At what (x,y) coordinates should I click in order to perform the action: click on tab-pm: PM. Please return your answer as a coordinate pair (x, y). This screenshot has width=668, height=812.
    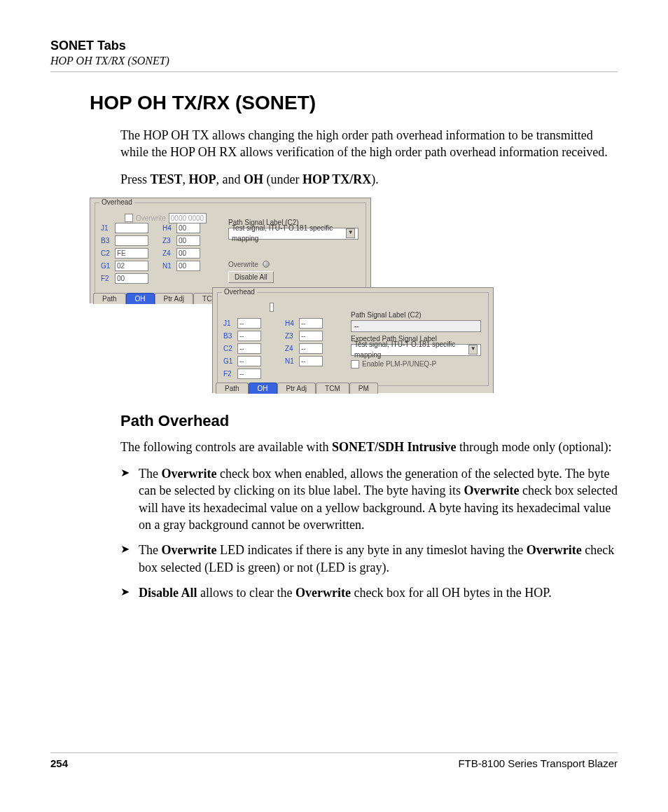
    Looking at the image, I should click on (364, 388).